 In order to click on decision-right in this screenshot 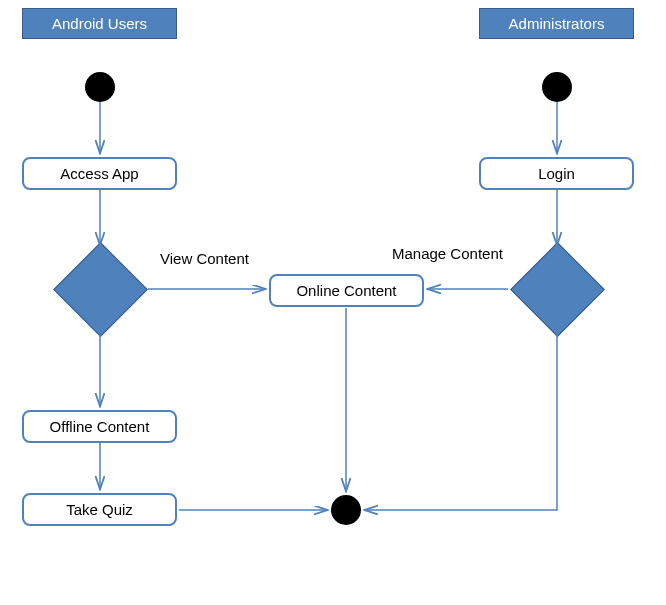, I will do `click(558, 290)`.